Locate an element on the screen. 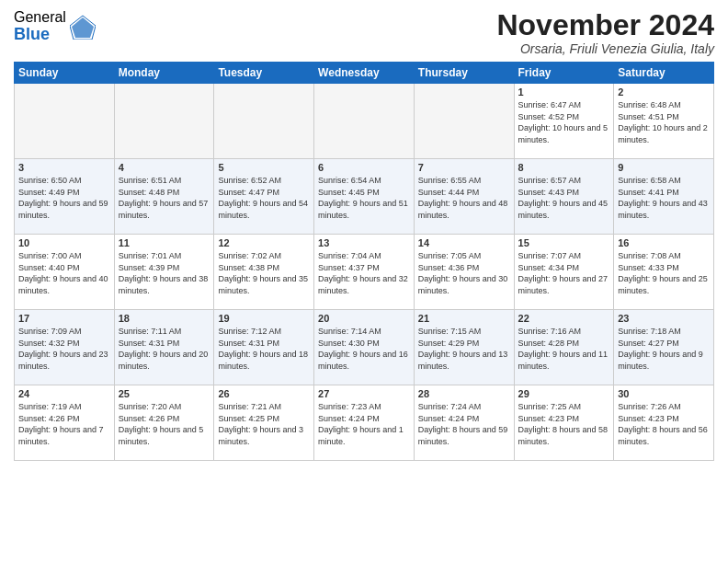  day-info: Sunrise: 7:20 AM Sunset: 4:26 PM Dayligh… is located at coordinates (165, 424).